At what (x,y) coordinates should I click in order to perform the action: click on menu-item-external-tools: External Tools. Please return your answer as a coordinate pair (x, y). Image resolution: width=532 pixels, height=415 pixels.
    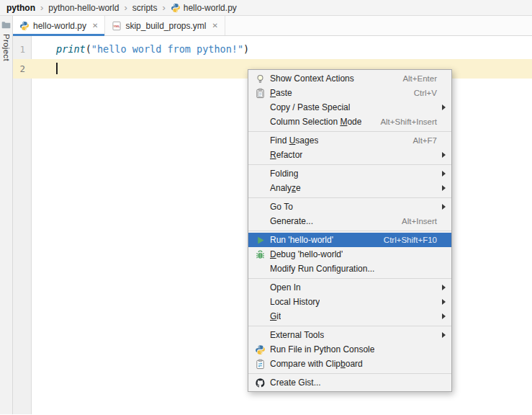
    Looking at the image, I should click on (350, 335).